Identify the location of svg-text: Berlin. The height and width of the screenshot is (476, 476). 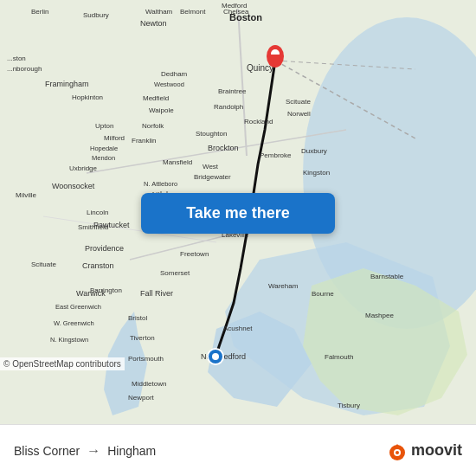
(40, 12).